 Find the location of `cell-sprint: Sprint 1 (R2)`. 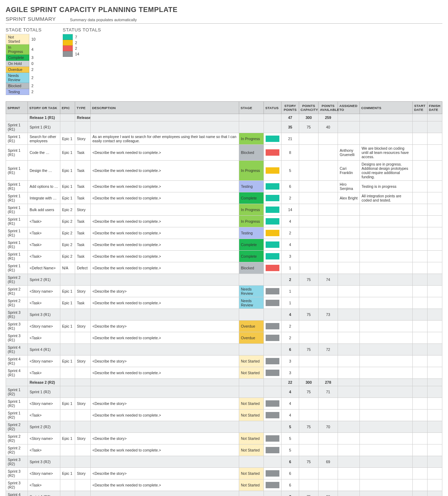

cell-sprint: Sprint 1 (R2) is located at coordinates (17, 415).